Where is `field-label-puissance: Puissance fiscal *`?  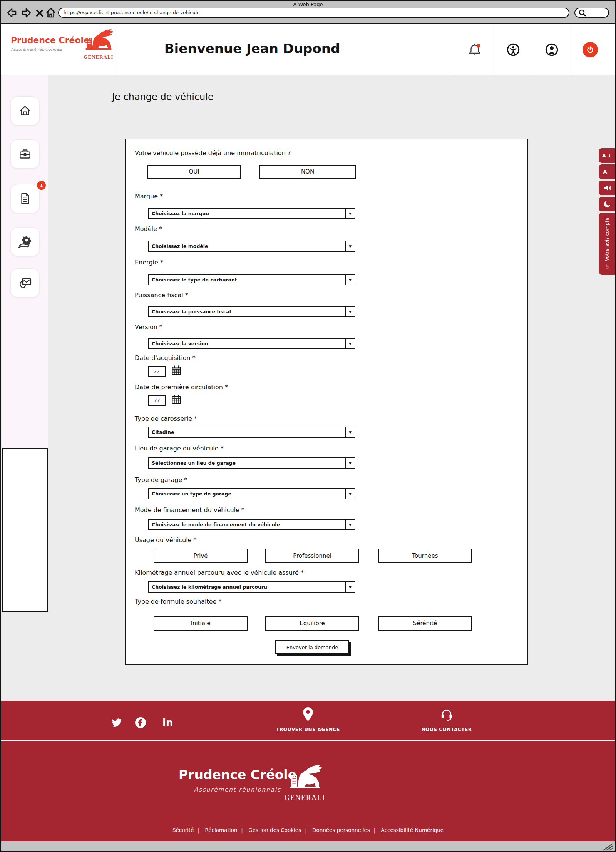
field-label-puissance: Puissance fiscal * is located at coordinates (162, 295).